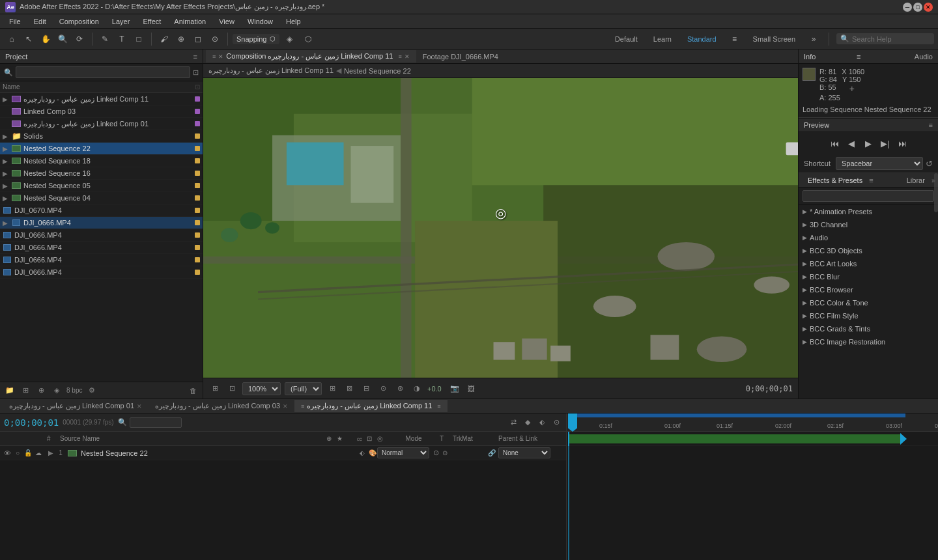 This screenshot has width=938, height=560. Describe the element at coordinates (868, 251) in the screenshot. I see `effects-item-bcc3d: ▶ BCC 3D Objects` at that location.